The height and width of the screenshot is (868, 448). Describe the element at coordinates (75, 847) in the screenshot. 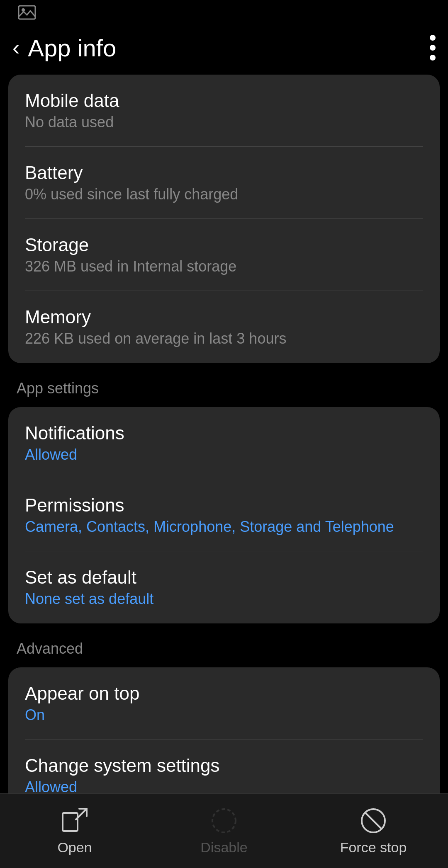

I see `open-label: Open` at that location.